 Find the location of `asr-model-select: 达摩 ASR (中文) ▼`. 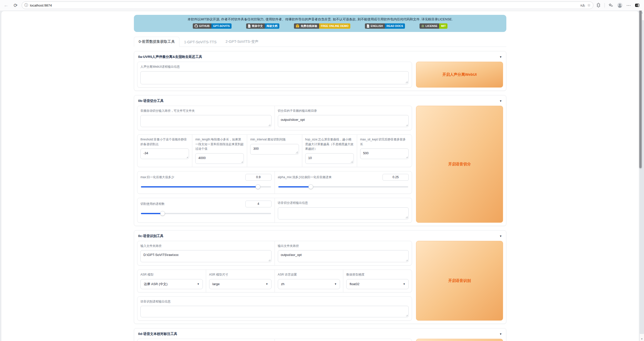

asr-model-select: 达摩 ASR (中文) ▼ is located at coordinates (172, 284).